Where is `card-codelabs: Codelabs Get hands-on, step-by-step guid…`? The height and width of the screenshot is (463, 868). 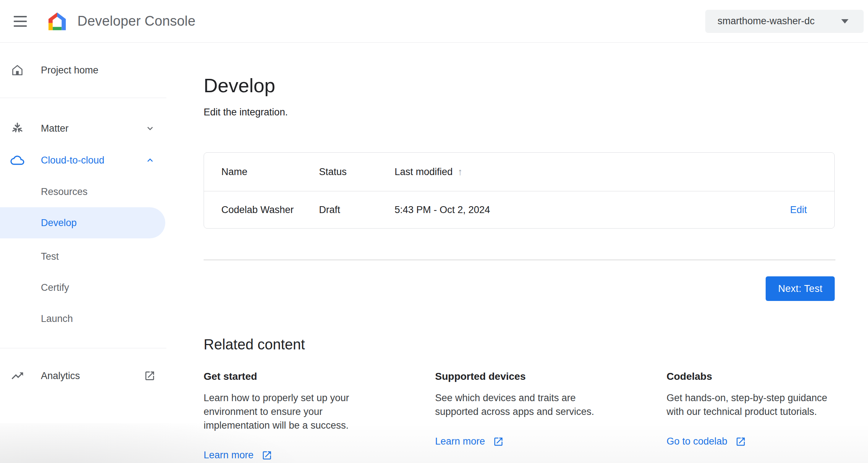 card-codelabs: Codelabs Get hands-on, step-by-step guid… is located at coordinates (760, 416).